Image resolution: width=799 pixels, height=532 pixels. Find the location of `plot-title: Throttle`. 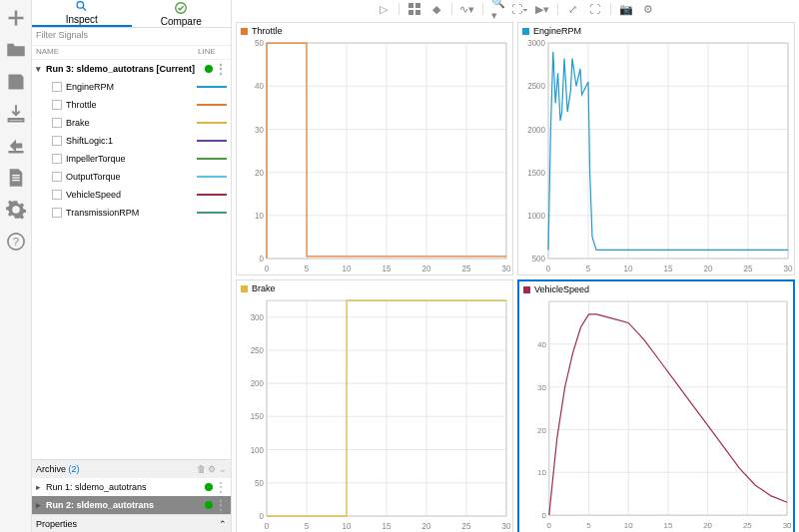

plot-title: Throttle is located at coordinates (375, 31).